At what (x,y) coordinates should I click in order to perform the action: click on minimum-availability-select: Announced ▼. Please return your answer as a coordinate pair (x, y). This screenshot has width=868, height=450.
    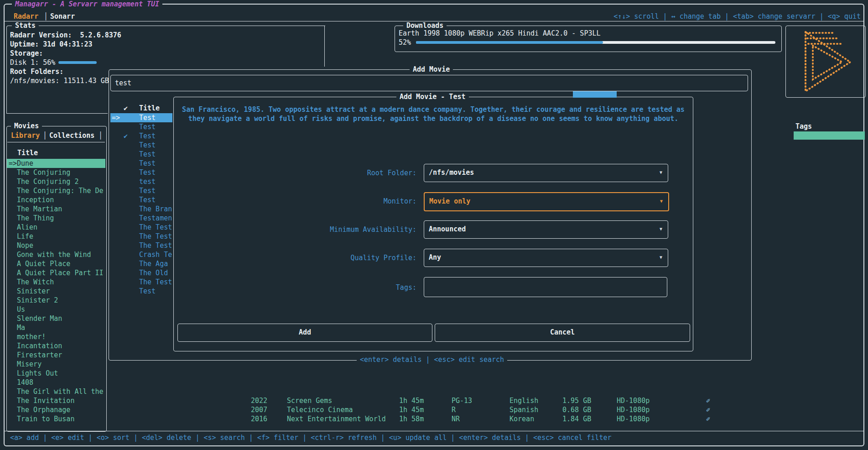
    Looking at the image, I should click on (546, 230).